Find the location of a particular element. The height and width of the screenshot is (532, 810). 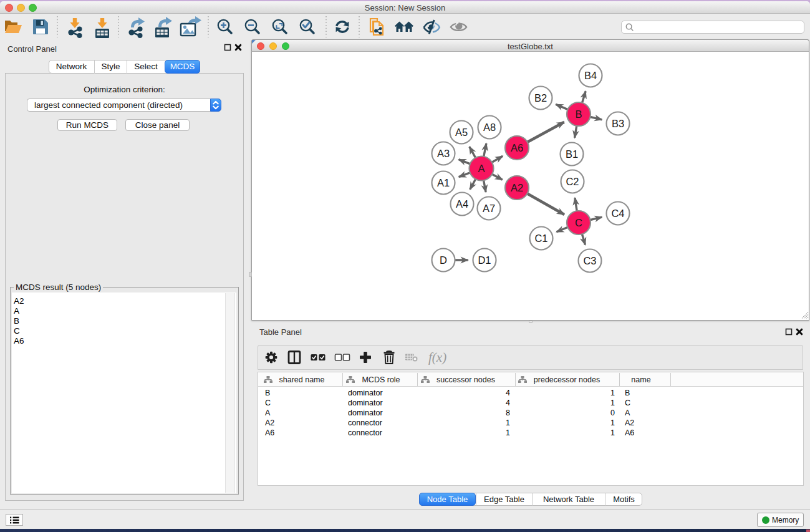

svg-text: name is located at coordinates (641, 380).